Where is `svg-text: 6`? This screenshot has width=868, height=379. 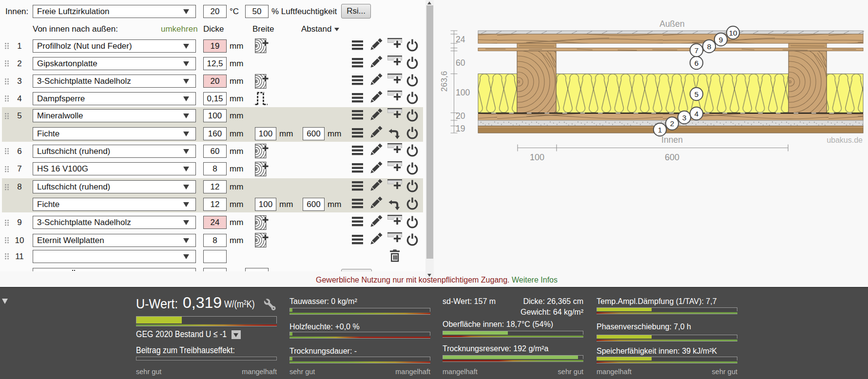 svg-text: 6 is located at coordinates (697, 63).